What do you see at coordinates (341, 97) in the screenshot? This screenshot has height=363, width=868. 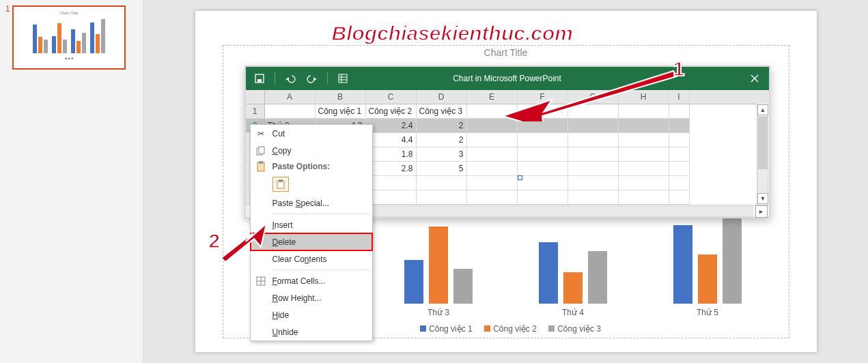 I see `col-header-B: B` at bounding box center [341, 97].